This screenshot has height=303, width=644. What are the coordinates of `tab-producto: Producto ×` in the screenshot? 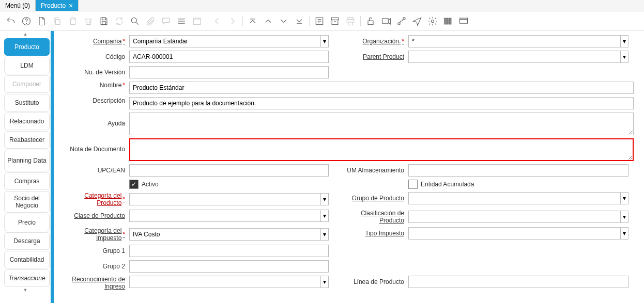 It's located at (57, 5).